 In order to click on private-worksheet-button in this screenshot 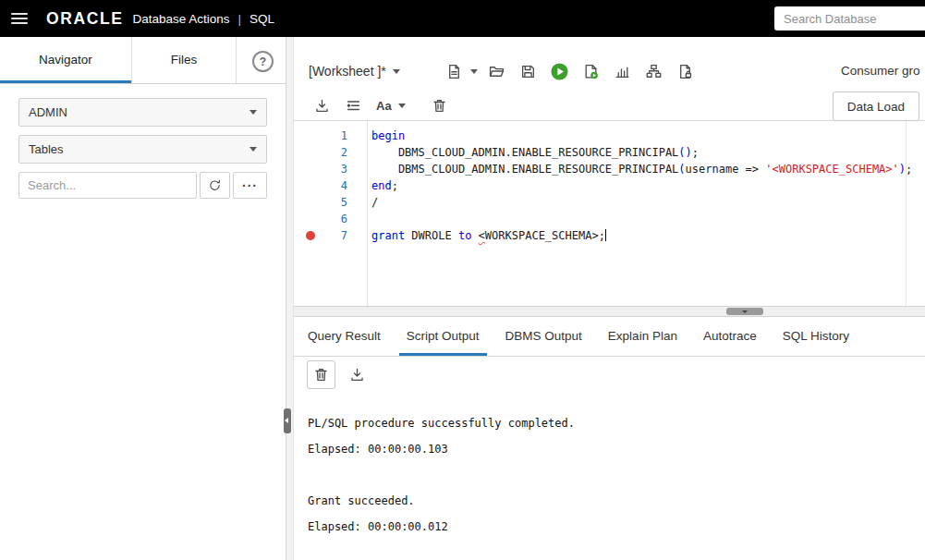, I will do `click(686, 71)`.